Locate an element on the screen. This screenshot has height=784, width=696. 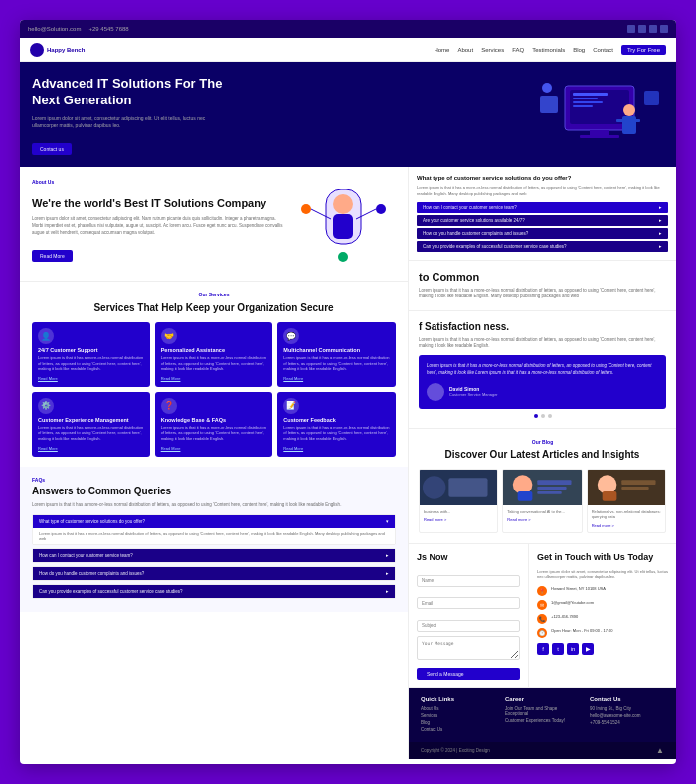
service-read-more-2: Read More is located at coordinates (215, 378).